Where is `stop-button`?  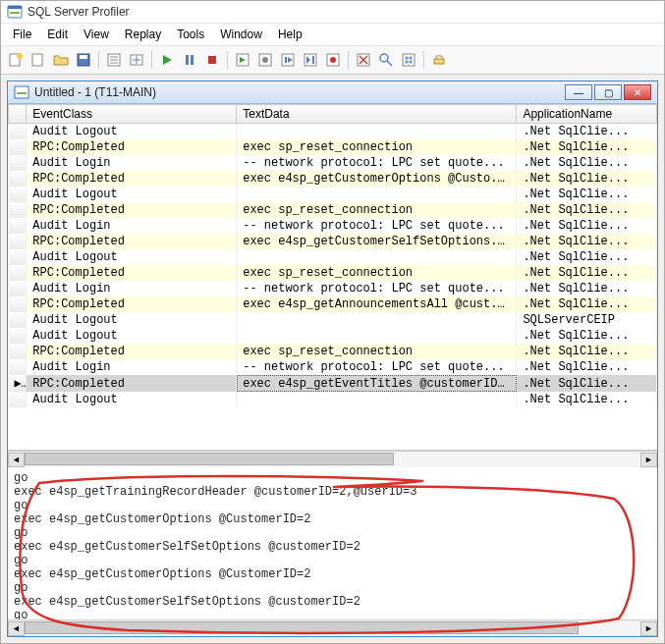
stop-button is located at coordinates (212, 60).